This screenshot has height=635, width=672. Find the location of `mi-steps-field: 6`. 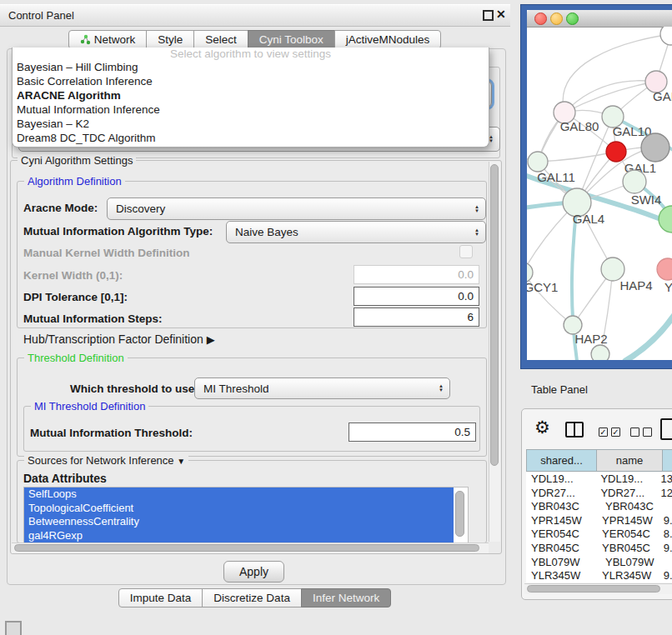

mi-steps-field: 6 is located at coordinates (417, 317).